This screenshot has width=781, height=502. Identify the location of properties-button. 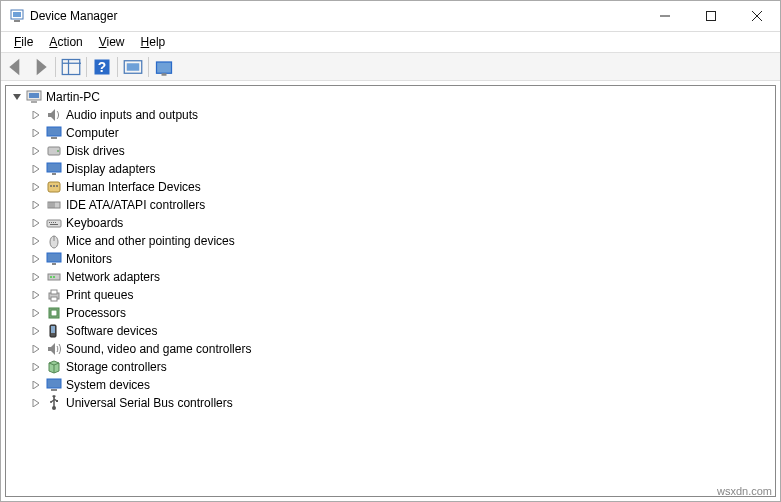
(164, 67).